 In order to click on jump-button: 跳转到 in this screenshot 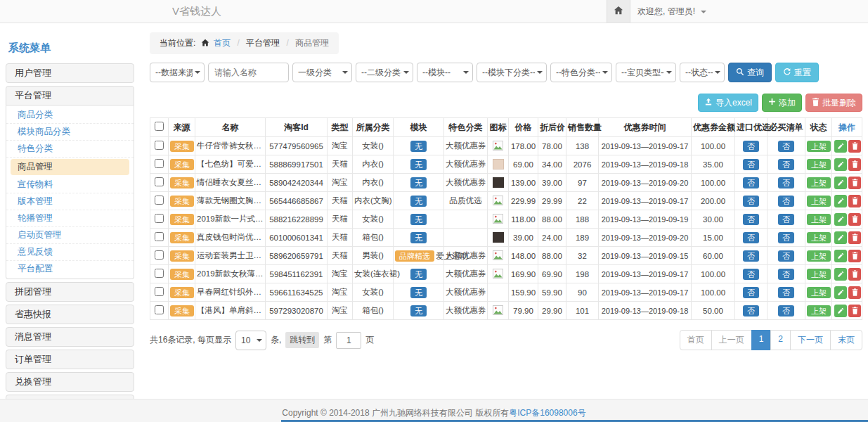, I will do `click(302, 340)`.